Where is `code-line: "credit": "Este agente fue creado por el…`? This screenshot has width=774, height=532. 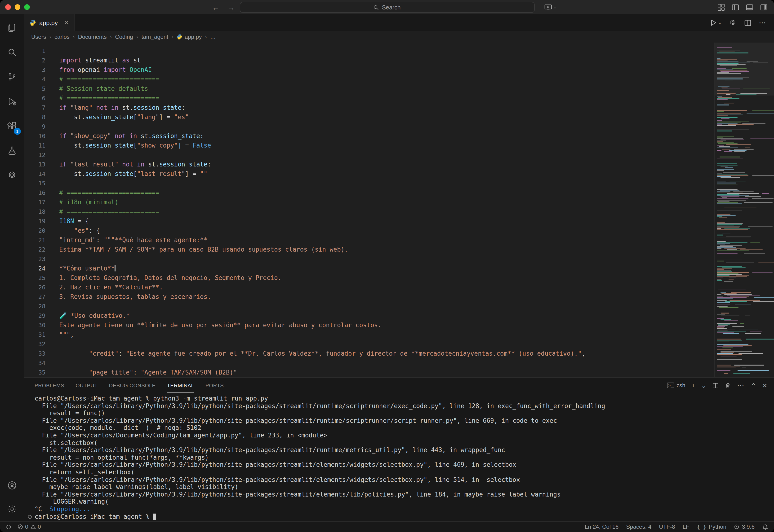 code-line: "credit": "Este agente fue creado por el… is located at coordinates (387, 354).